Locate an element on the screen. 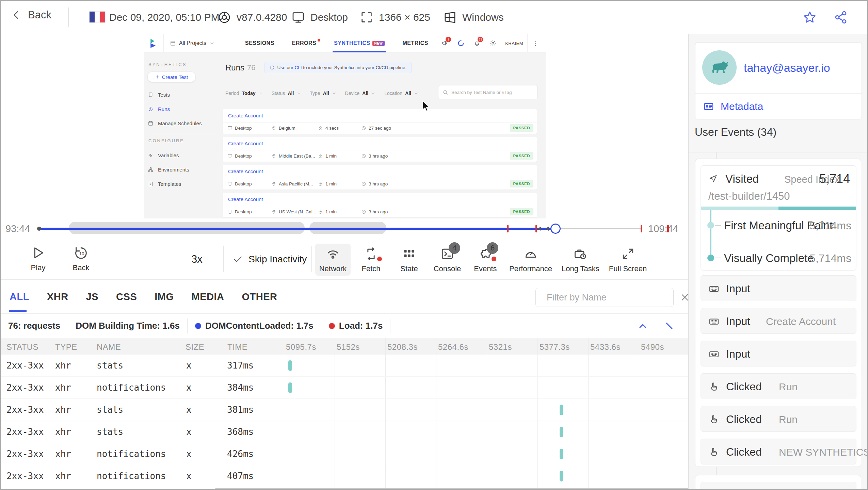 The width and height of the screenshot is (868, 490). run-card: Create AccountDesktopMiddle East (Ba...1… is located at coordinates (380, 149).